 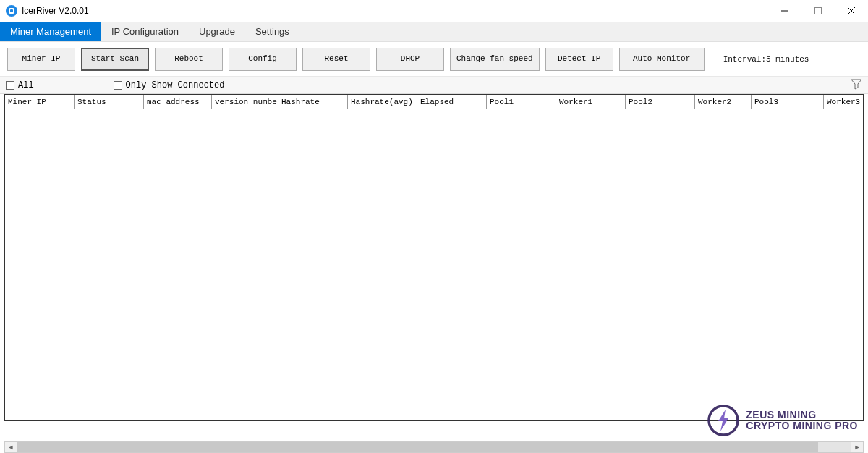 I want to click on reboot-button: Reboot, so click(x=189, y=59).